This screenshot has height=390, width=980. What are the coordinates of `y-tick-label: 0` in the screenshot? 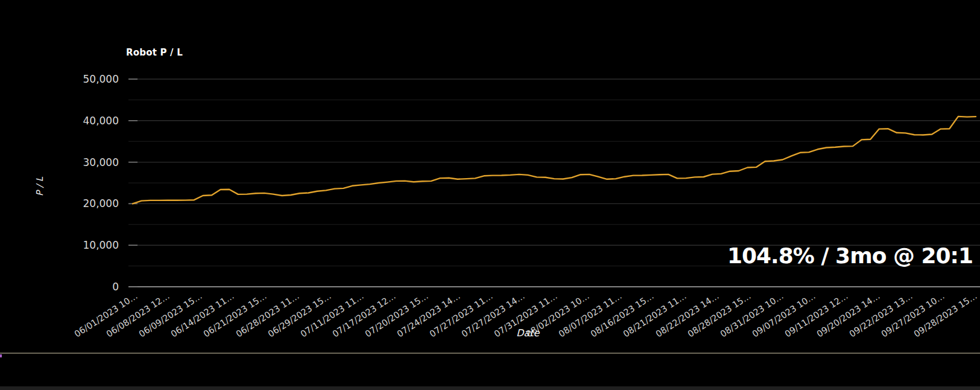 It's located at (116, 287).